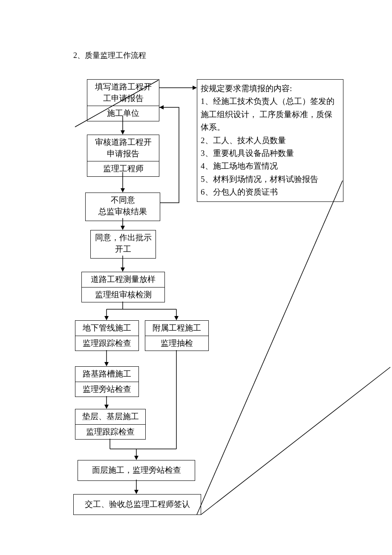  What do you see at coordinates (270, 141) in the screenshot?
I see `note-item-2: 2、工人、技术人员数量` at bounding box center [270, 141].